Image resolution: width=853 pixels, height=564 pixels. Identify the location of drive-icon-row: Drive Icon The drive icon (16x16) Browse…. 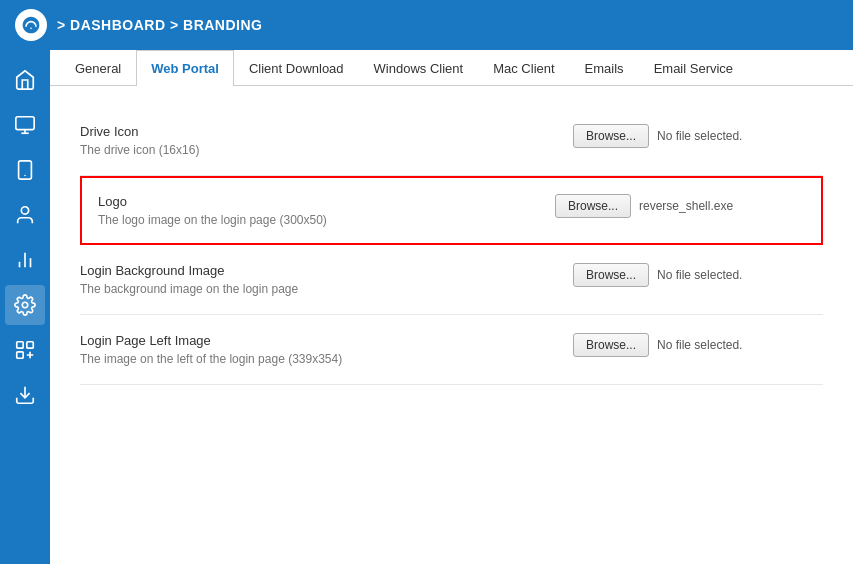
(452, 141).